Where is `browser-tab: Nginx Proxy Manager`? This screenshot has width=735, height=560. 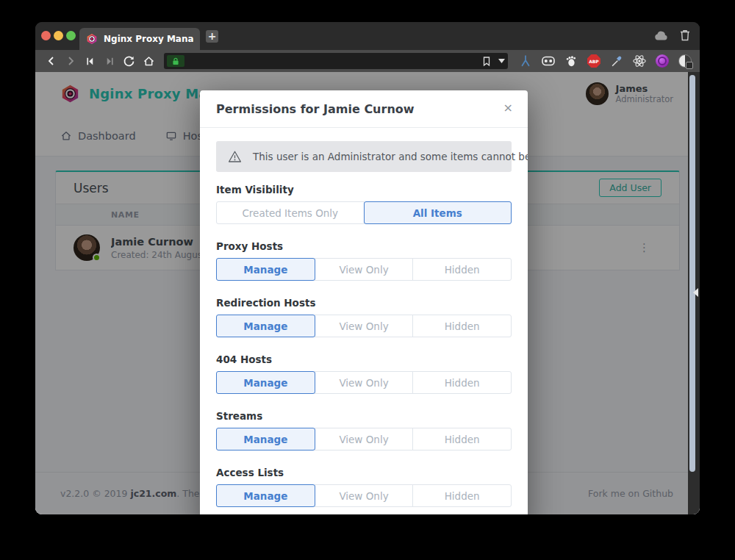
browser-tab: Nginx Proxy Manager is located at coordinates (140, 39).